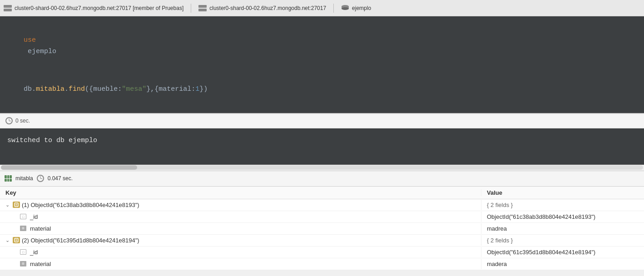  What do you see at coordinates (8, 178) in the screenshot?
I see `table-icon` at bounding box center [8, 178].